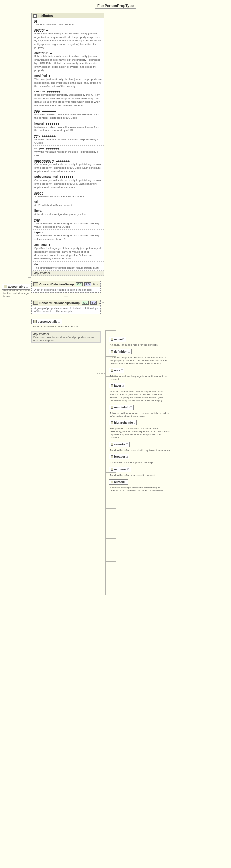  I want to click on right-narrower-desc: An identifier of a more specific concept…, so click(140, 475).